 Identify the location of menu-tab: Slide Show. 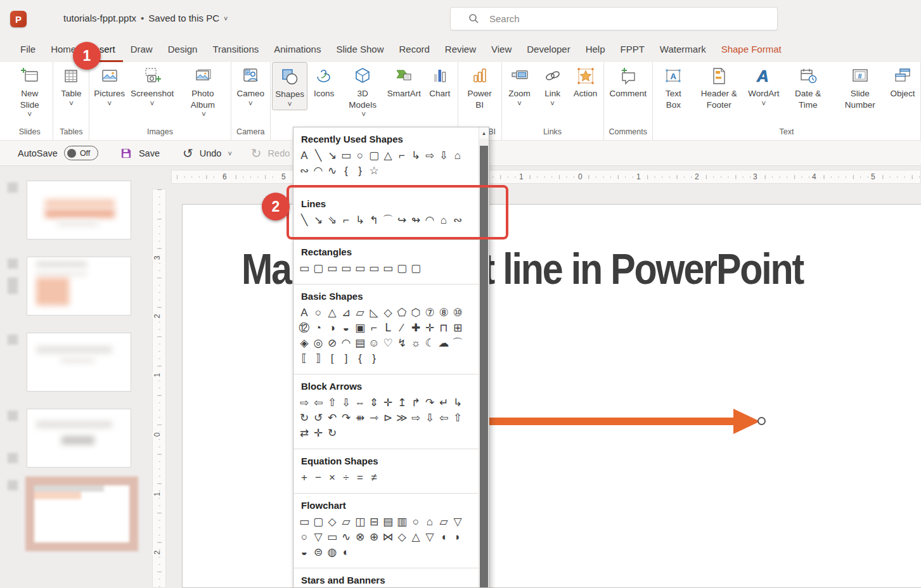
(360, 50).